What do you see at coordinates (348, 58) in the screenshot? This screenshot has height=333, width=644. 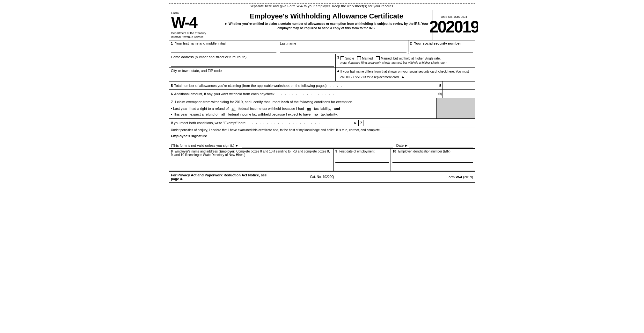 I see `option-single: Single` at bounding box center [348, 58].